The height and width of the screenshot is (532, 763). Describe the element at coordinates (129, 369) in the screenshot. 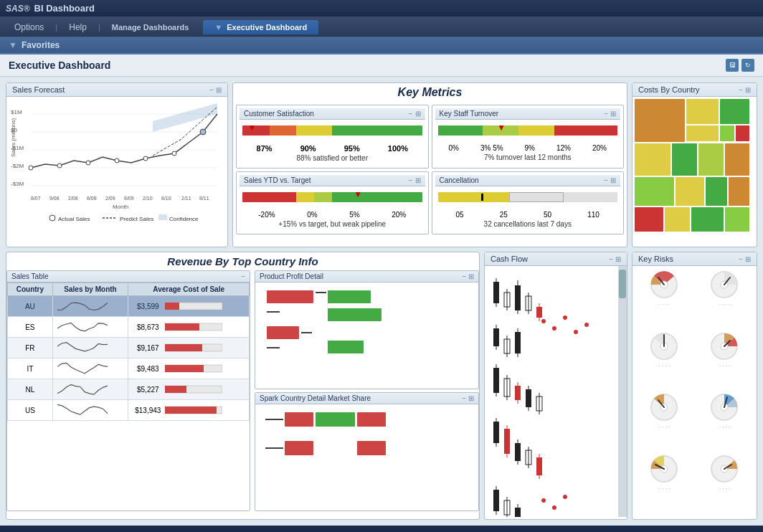

I see `table-row: IT$9,483` at that location.